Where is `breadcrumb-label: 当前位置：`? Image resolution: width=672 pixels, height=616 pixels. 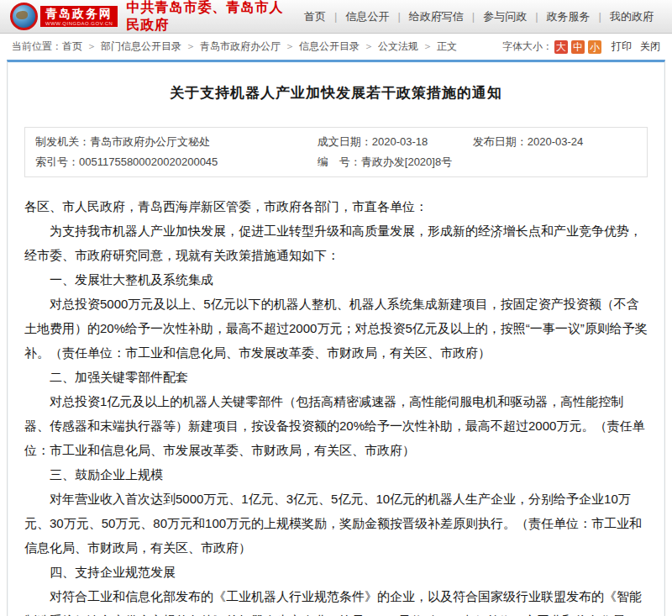
breadcrumb-label: 当前位置： is located at coordinates (37, 47).